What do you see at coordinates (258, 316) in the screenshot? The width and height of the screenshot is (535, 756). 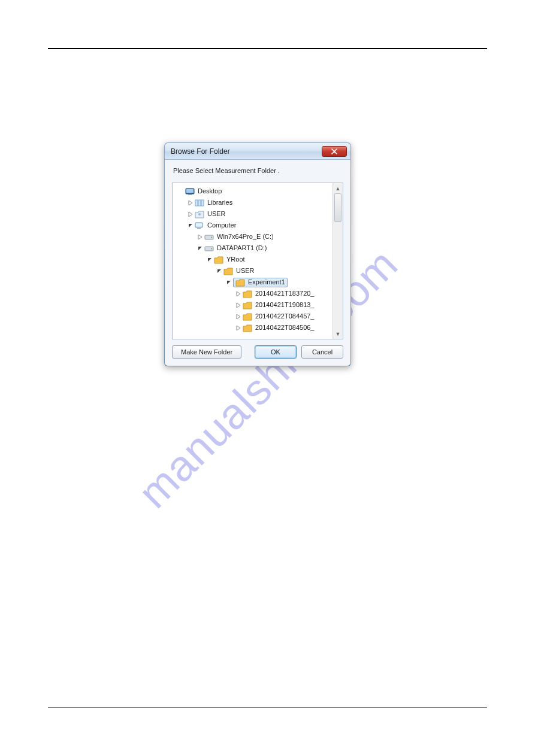 I see `tree-node-sub-3: 20140422T084457_` at bounding box center [258, 316].